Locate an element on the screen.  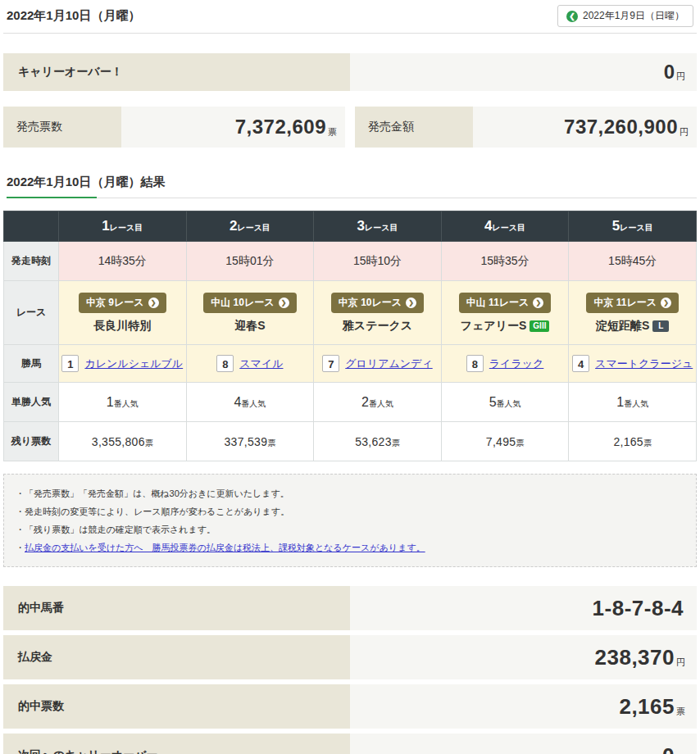
sales-amount-label: 発売金額 is located at coordinates (414, 127).